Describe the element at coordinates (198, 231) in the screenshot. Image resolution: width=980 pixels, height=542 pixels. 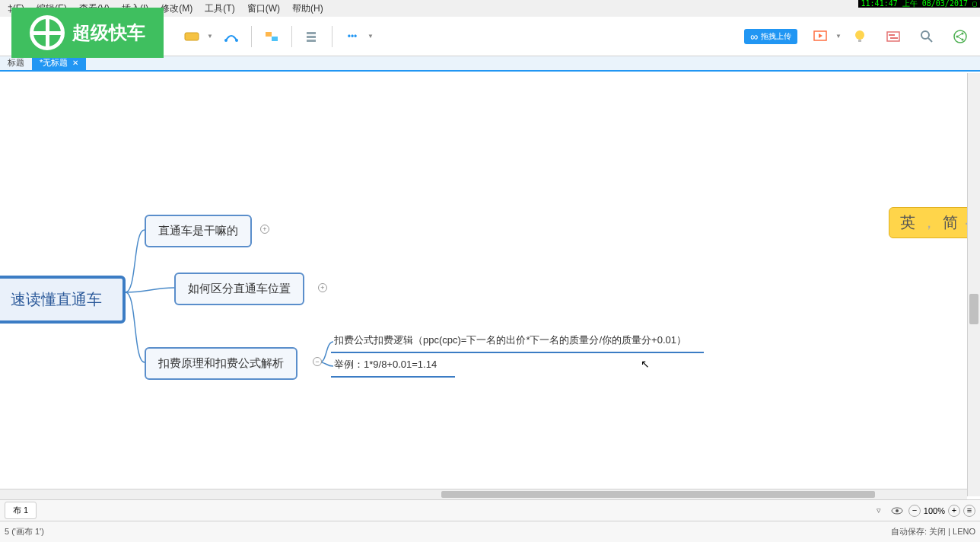
I see `subtopic-1: 直通车是干嘛的` at that location.